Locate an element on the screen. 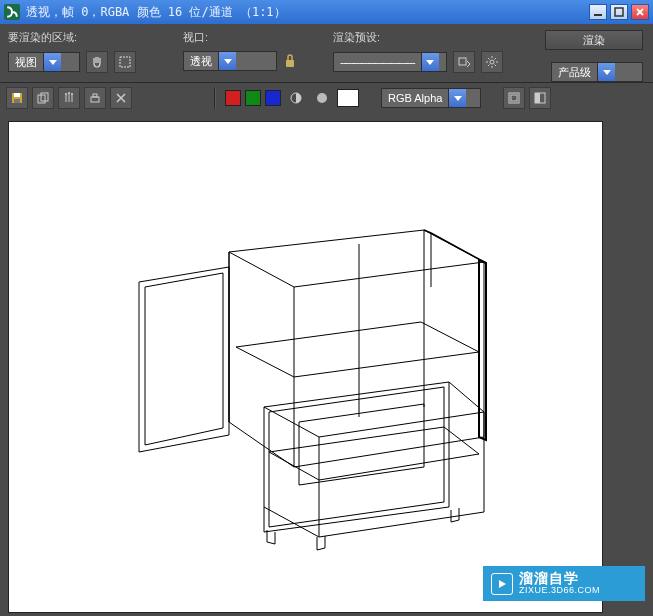 Image resolution: width=653 pixels, height=616 pixels. blue-channel-swatch is located at coordinates (273, 98).